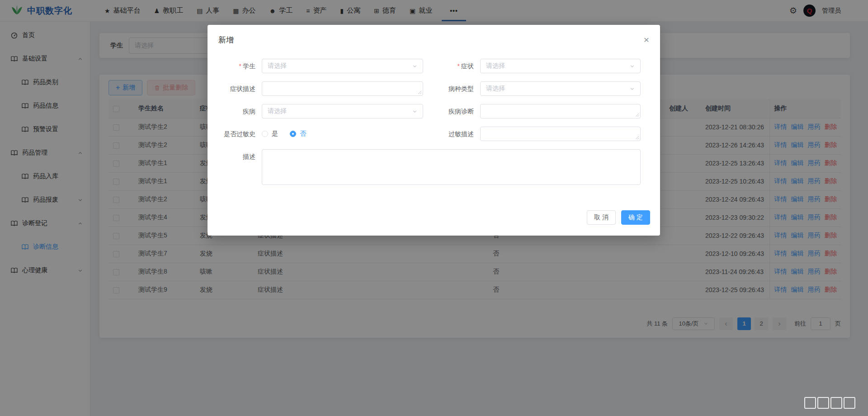 This screenshot has width=868, height=416. What do you see at coordinates (636, 217) in the screenshot?
I see `confirm-button: 确 定` at bounding box center [636, 217].